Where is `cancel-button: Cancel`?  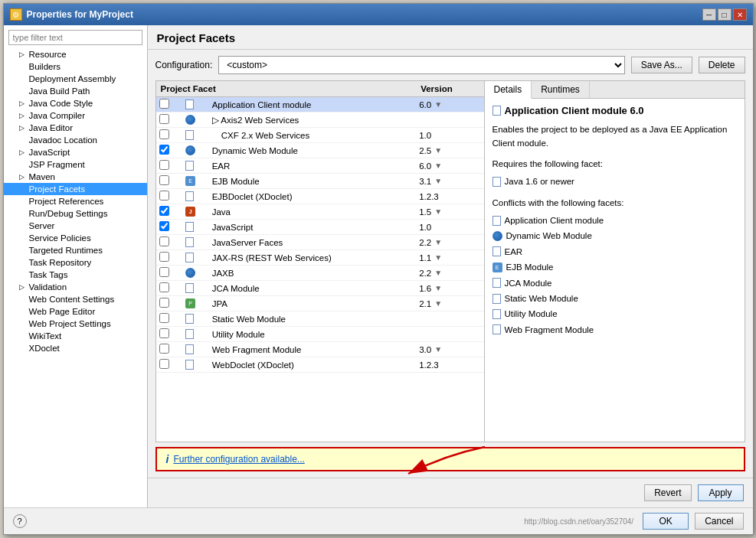 cancel-button: Cancel is located at coordinates (718, 521).